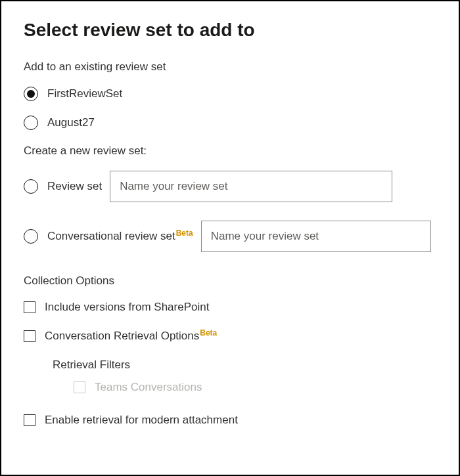  I want to click on existing-option-firstreviewset: FirstReviewSet, so click(230, 94).